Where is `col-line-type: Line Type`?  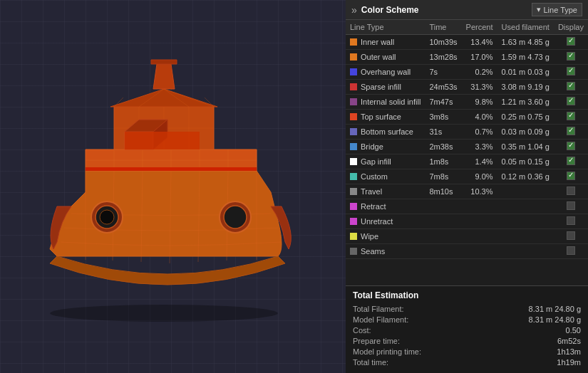
col-line-type: Line Type is located at coordinates (385, 27).